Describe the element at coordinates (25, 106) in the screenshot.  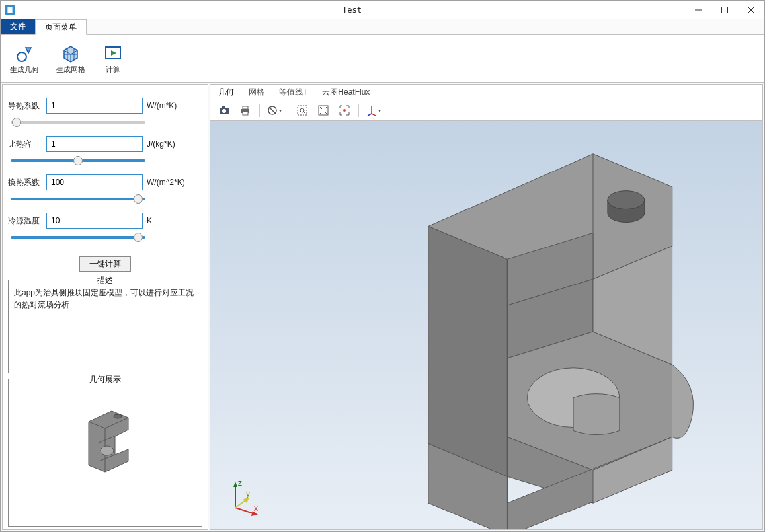
I see `thermal-conductivity-label: 导热系数` at that location.